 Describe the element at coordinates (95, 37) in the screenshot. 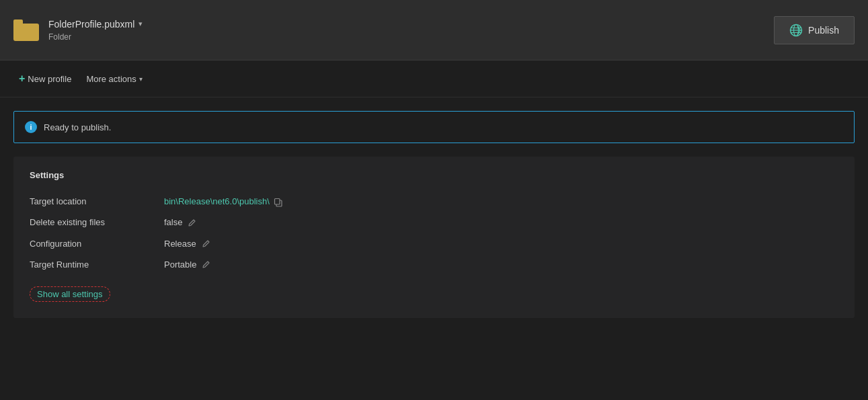

I see `profile-type: Folder` at that location.